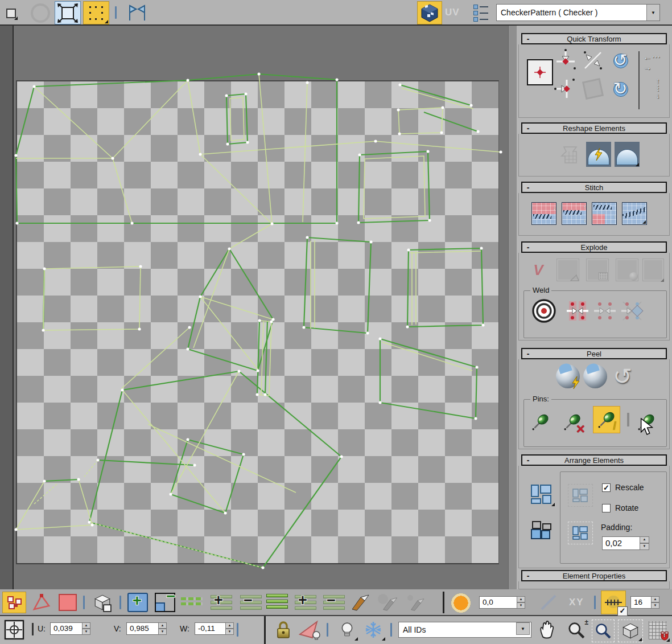  What do you see at coordinates (634, 214) in the screenshot?
I see `stitch-target-button` at bounding box center [634, 214].